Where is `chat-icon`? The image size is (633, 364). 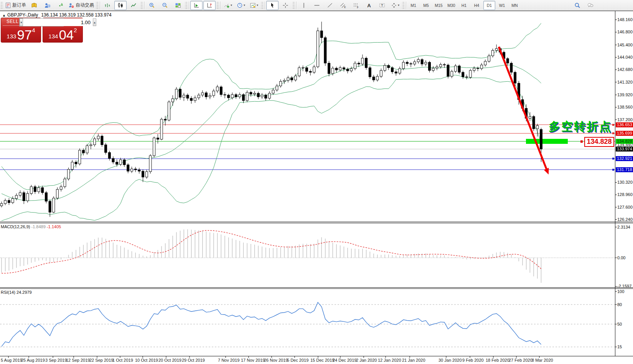 chat-icon is located at coordinates (590, 5).